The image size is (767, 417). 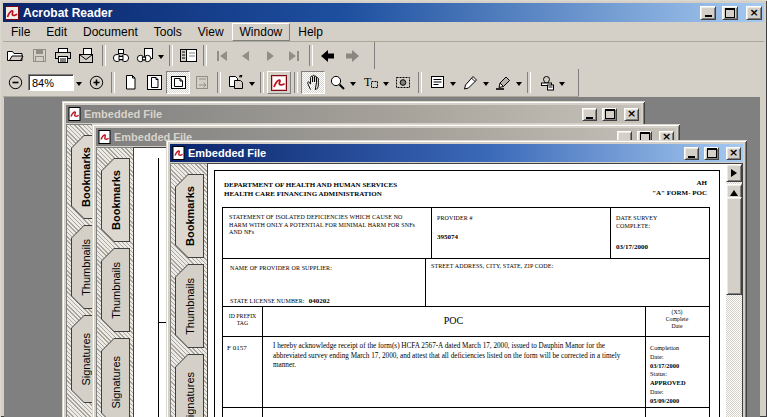 What do you see at coordinates (39, 56) in the screenshot?
I see `save-button` at bounding box center [39, 56].